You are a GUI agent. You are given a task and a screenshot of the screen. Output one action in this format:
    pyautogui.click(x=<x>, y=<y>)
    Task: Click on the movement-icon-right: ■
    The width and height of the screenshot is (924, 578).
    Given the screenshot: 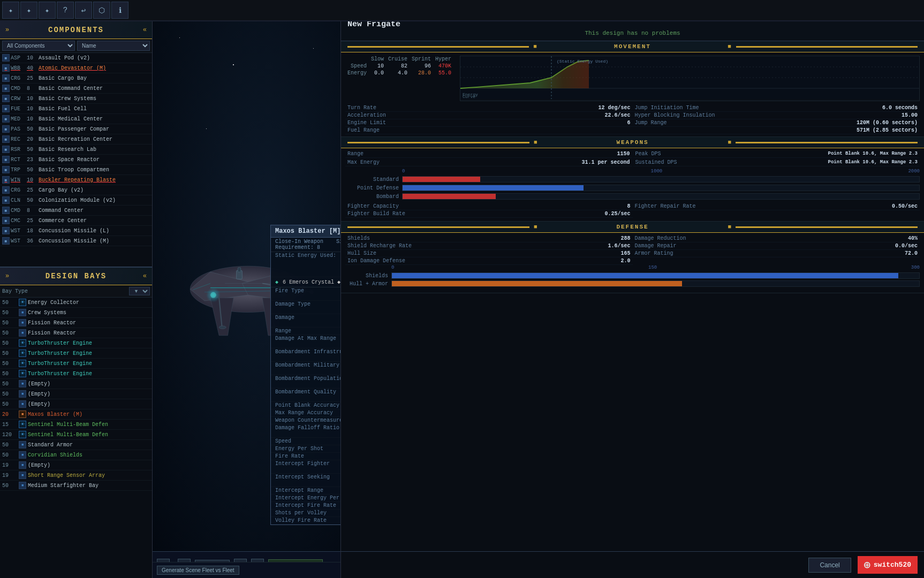 What is the action you would take?
    pyautogui.click(x=730, y=47)
    